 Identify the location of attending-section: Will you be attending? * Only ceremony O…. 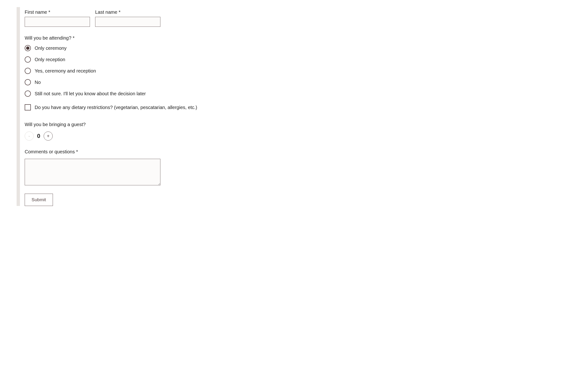
(131, 66).